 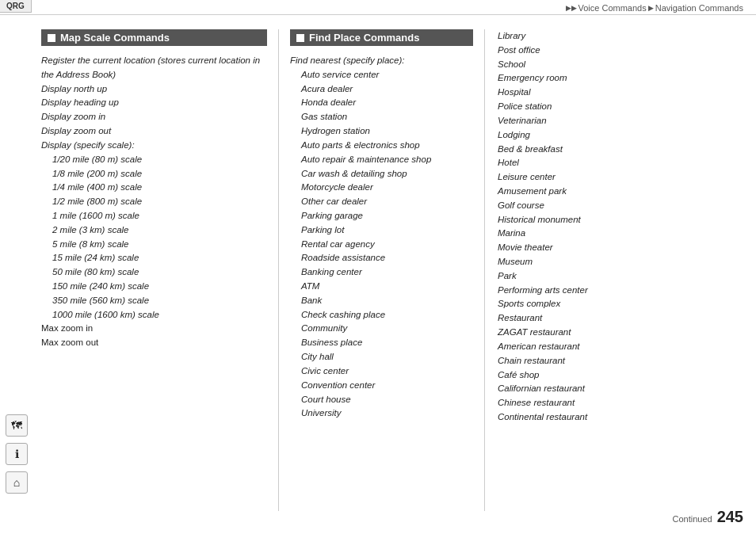 What do you see at coordinates (154, 287) in the screenshot?
I see `map-scale-item: 150 mile (240 km) scale` at bounding box center [154, 287].